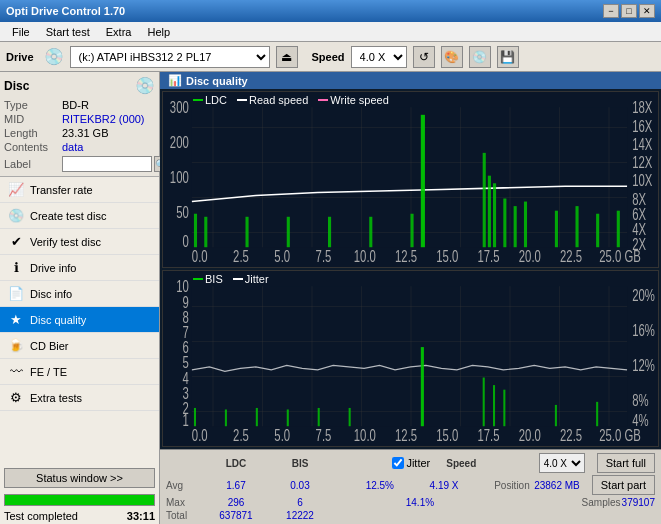 The image size is (661, 524). What do you see at coordinates (16, 372) in the screenshot?
I see `fe-te-icon: 〰` at bounding box center [16, 372].